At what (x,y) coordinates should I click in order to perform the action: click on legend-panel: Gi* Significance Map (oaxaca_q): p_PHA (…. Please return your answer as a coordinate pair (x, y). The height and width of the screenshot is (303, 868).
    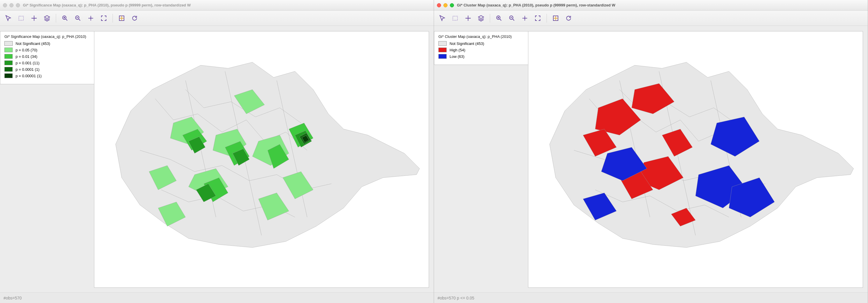
    Looking at the image, I should click on (53, 58).